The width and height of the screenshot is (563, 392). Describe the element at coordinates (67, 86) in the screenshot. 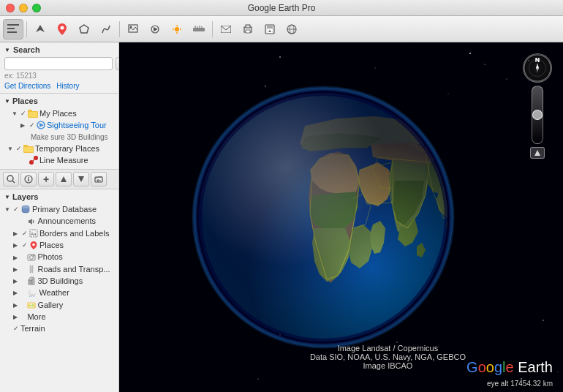

I see `history-link: History` at that location.